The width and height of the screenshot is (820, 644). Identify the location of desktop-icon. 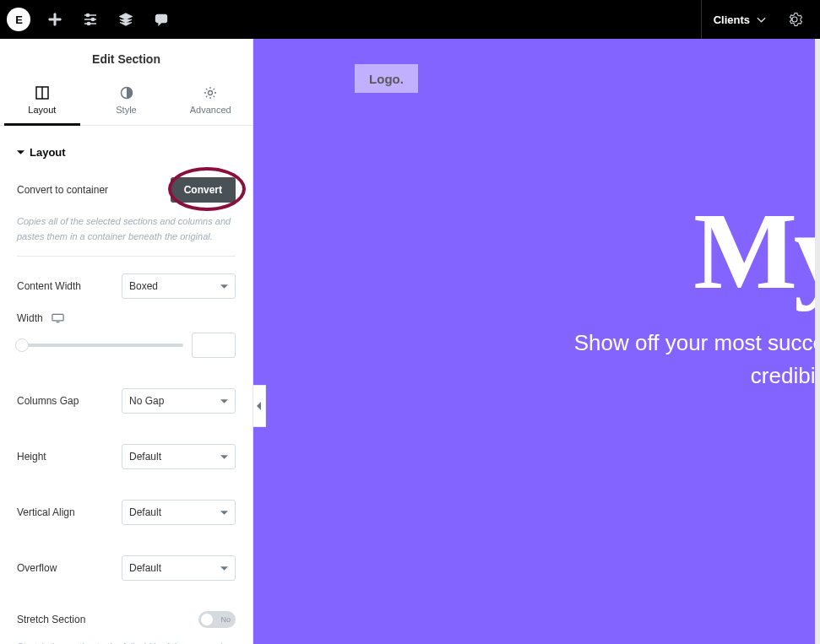
(57, 318).